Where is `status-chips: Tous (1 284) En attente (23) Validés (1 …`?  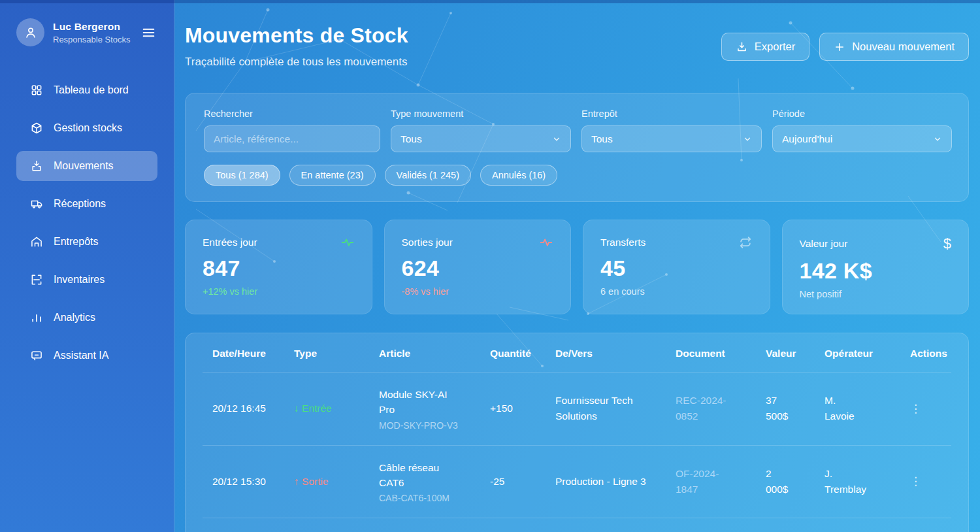 status-chips: Tous (1 284) En attente (23) Validés (1 … is located at coordinates (577, 175).